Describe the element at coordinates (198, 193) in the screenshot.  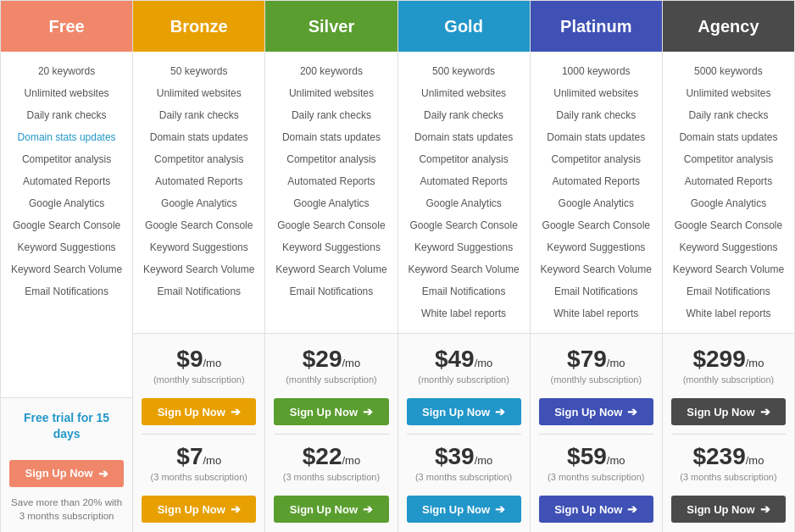
I see `features-section-bronze: 50 keywordsUnlimited websitesDaily rank …` at that location.